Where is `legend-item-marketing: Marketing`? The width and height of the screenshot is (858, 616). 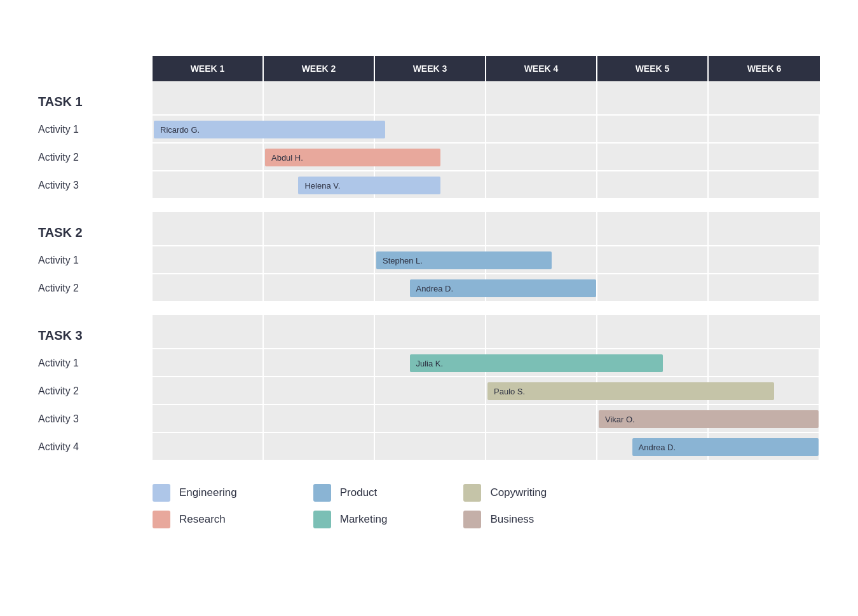 legend-item-marketing: Marketing is located at coordinates (351, 519).